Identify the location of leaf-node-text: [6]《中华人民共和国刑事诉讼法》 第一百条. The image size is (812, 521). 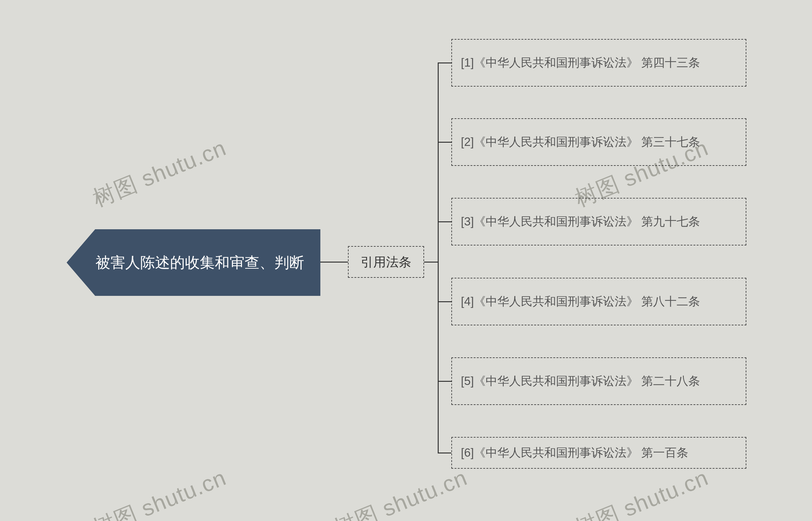
(574, 453).